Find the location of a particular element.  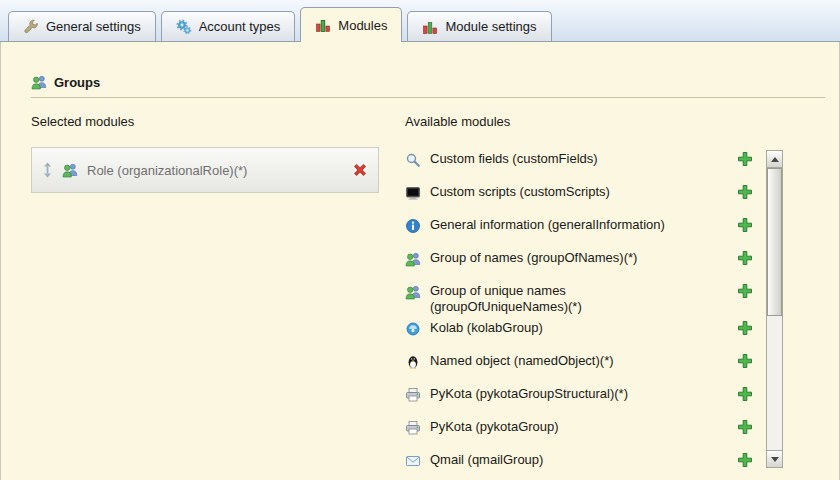

scroll-down-button is located at coordinates (774, 458).